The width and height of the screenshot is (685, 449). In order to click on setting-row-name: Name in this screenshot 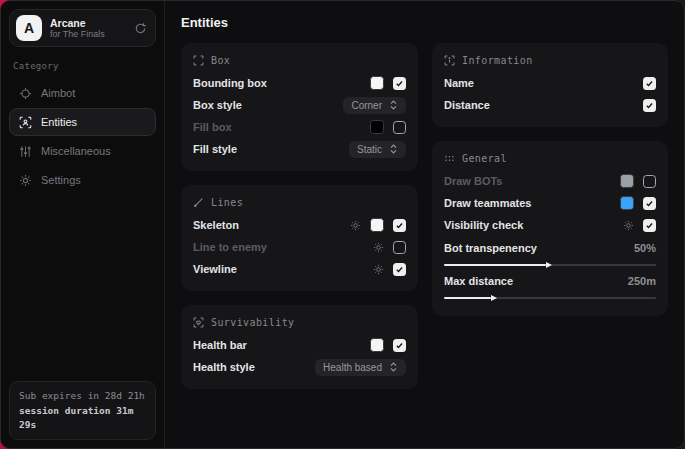, I will do `click(550, 83)`.